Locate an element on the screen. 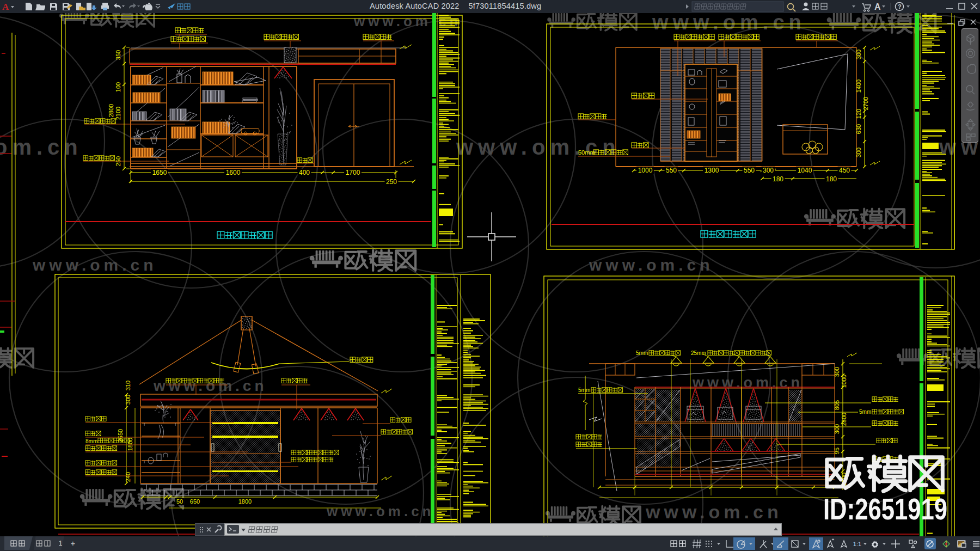 This screenshot has height=551, width=980. svg-text: 1700 is located at coordinates (353, 173).